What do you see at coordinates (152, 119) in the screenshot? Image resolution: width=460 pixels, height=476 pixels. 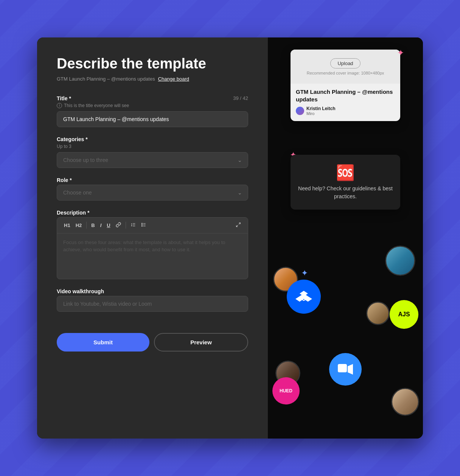 I see `title-input` at bounding box center [152, 119].